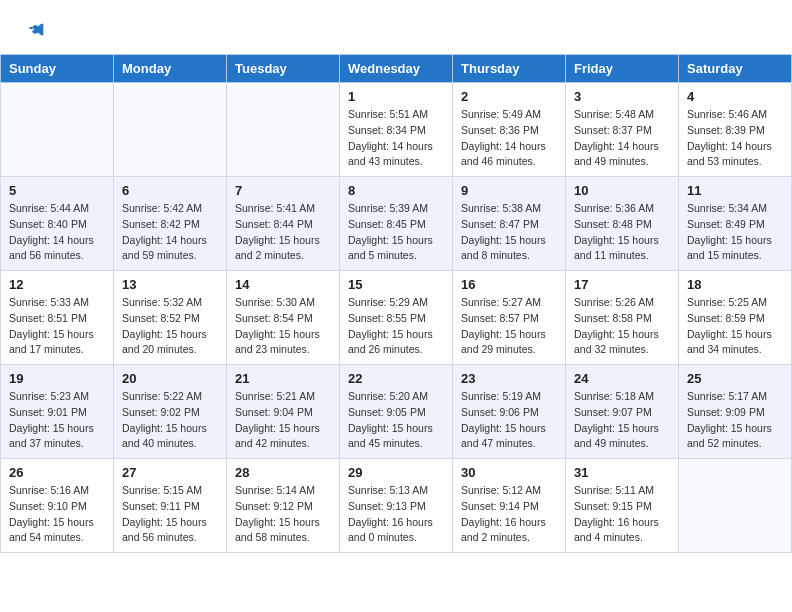 This screenshot has width=792, height=612. I want to click on day-number: 1, so click(396, 96).